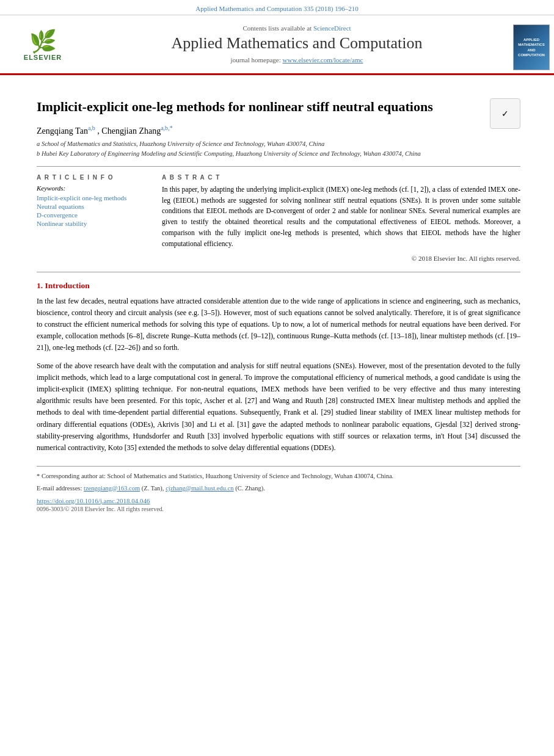 This screenshot has height=756, width=554. I want to click on authors-line: Zengqiang Tana,b , Chengjian Zhanga,b,*, so click(279, 131).